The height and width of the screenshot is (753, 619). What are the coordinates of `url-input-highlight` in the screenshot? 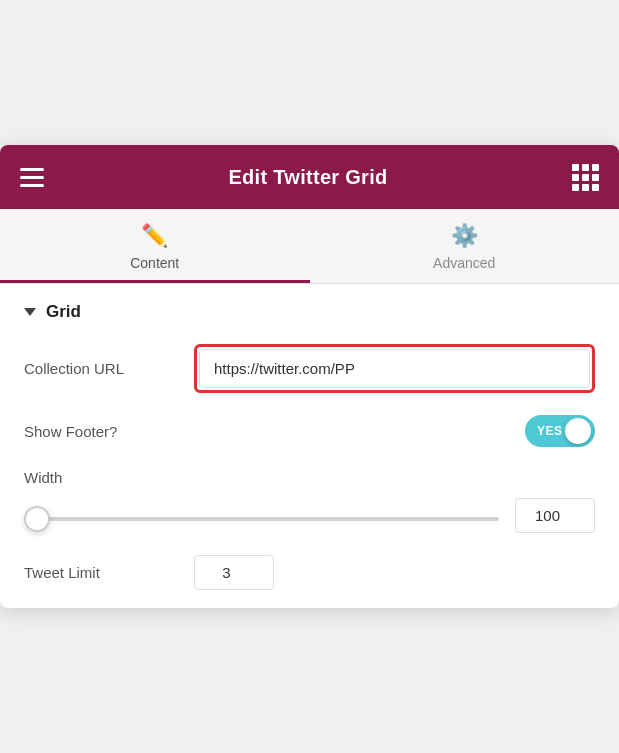 It's located at (394, 368).